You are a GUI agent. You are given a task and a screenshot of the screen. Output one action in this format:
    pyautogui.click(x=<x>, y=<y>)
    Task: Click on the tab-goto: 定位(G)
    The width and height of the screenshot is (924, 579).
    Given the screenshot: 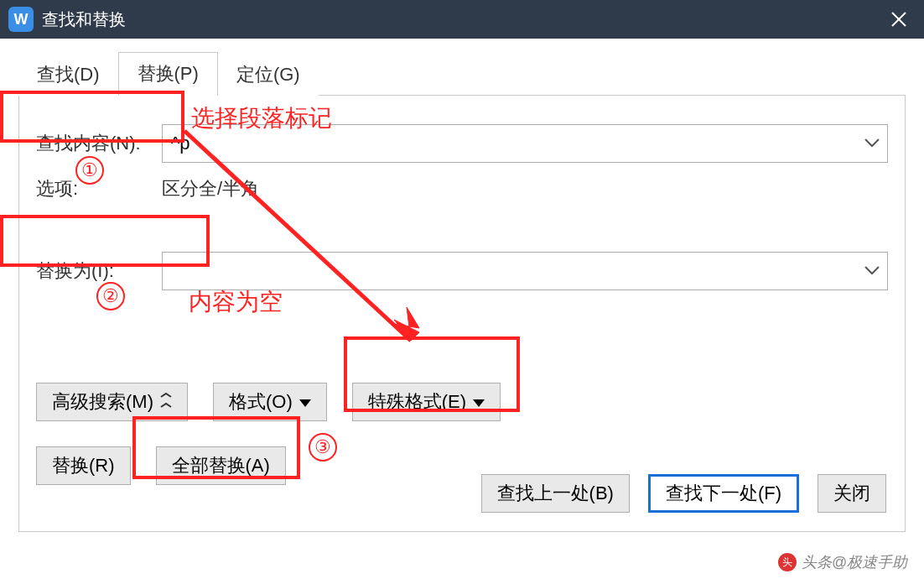 What is the action you would take?
    pyautogui.click(x=268, y=75)
    